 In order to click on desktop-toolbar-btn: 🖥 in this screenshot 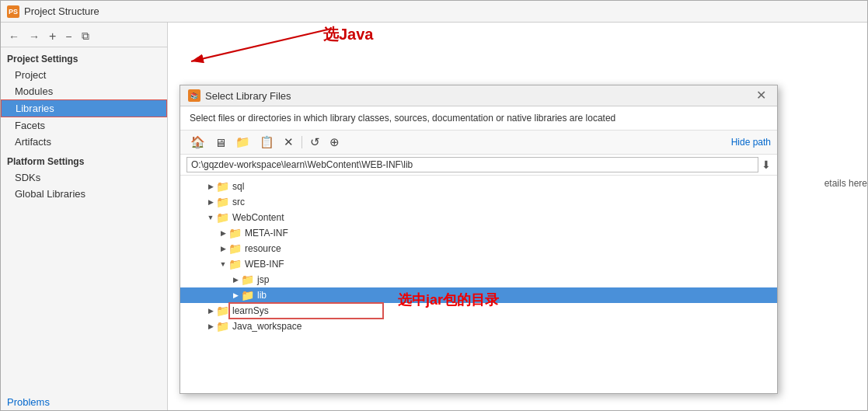, I will do `click(221, 143)`.